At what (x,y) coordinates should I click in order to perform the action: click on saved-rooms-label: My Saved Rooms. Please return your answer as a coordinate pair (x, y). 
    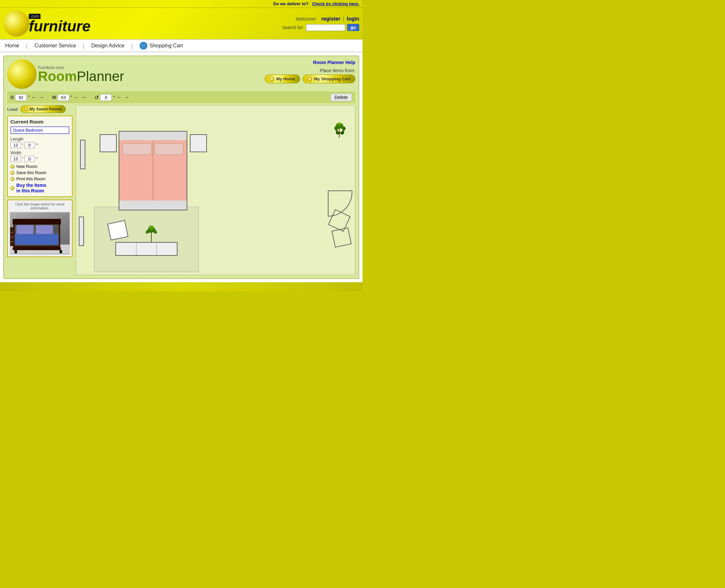
    Looking at the image, I should click on (45, 109).